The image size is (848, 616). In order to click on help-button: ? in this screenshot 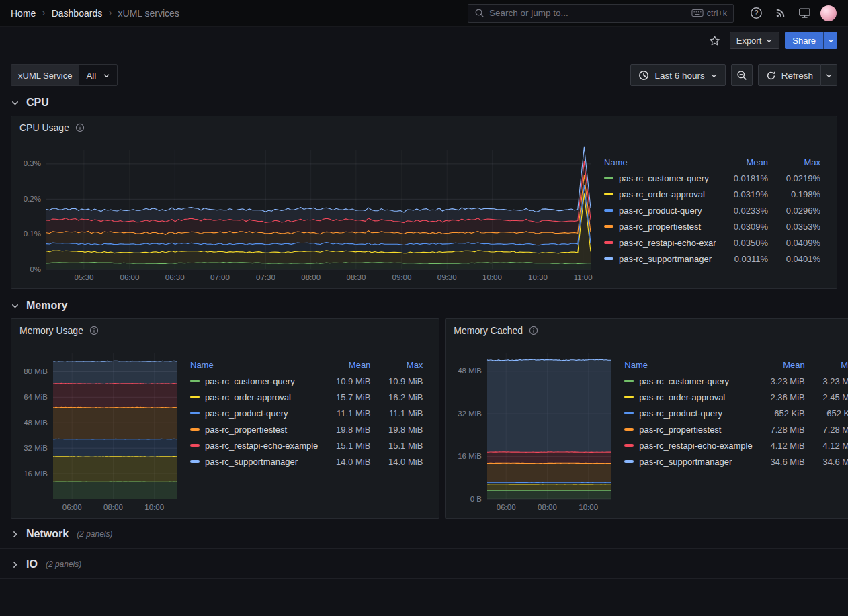, I will do `click(756, 13)`.